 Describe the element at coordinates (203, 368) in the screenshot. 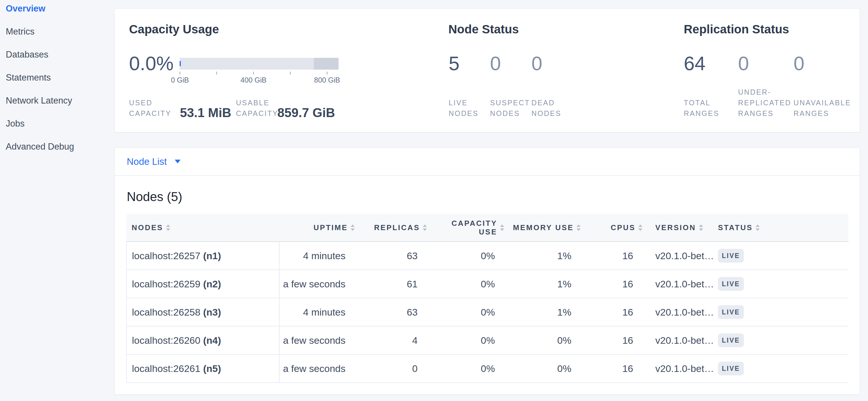

I see `node-address-cell: localhost:26261 (n5)` at that location.